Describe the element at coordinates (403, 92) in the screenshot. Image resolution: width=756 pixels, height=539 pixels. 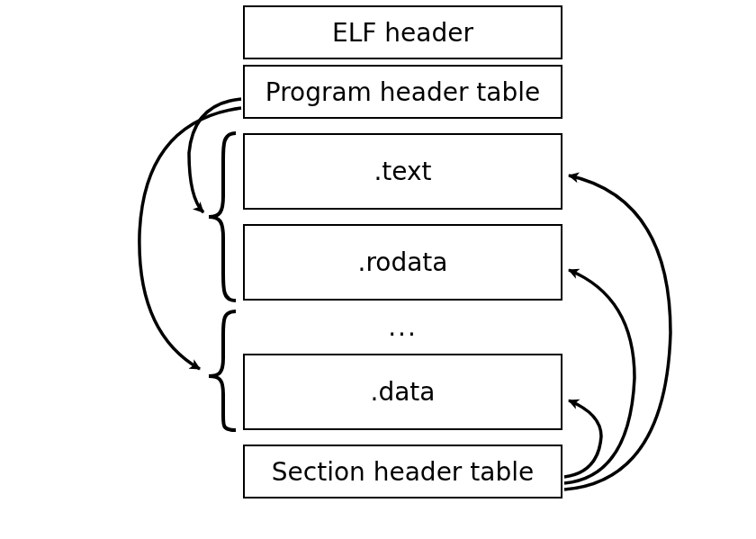
I see `program-header-table-label: Program header table` at that location.